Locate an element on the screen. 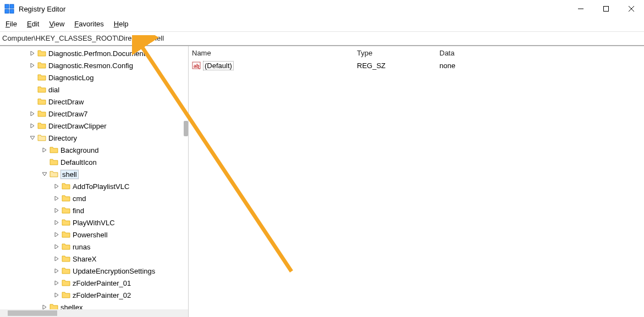 Image resolution: width=644 pixels, height=317 pixels. tree-node-label: AddToPlaylistVLC is located at coordinates (101, 187).